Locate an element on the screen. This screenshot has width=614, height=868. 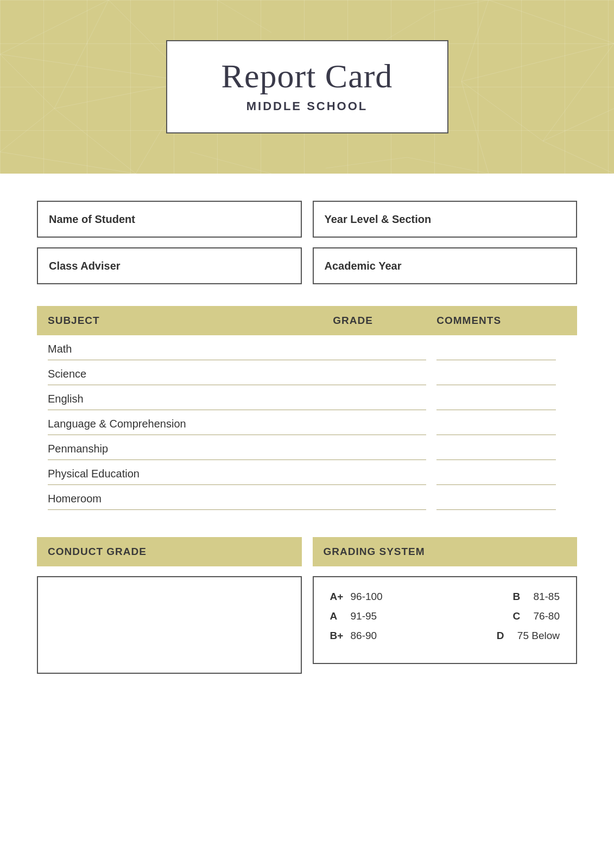
student-name-field: Name of Student is located at coordinates (169, 219).